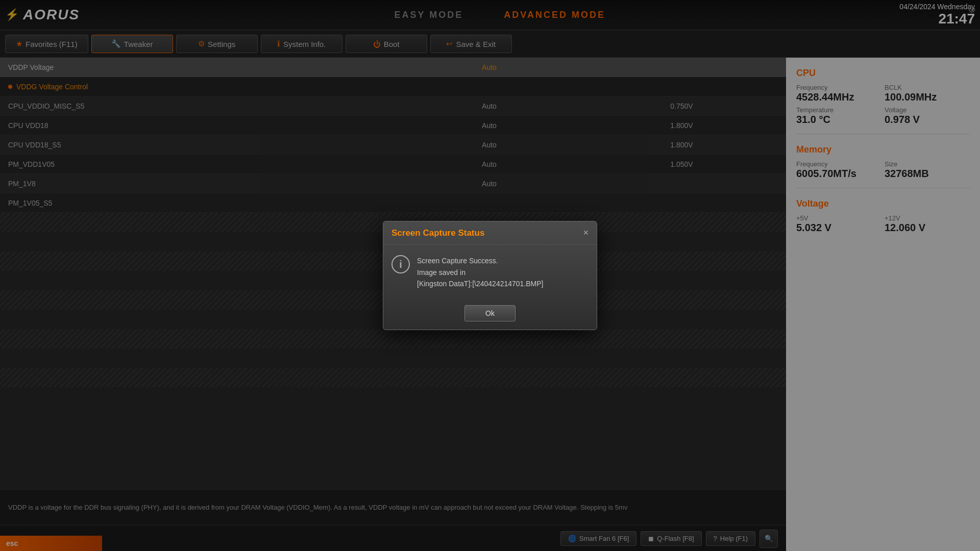  What do you see at coordinates (438, 233) in the screenshot?
I see `modal-title: Screen Capture Status` at bounding box center [438, 233].